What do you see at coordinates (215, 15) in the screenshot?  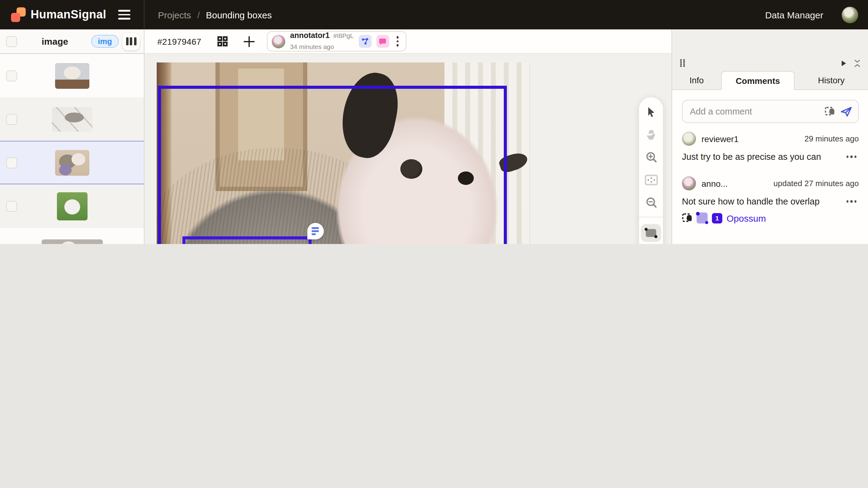 I see `breadcrumb: Projects / Bounding boxes` at bounding box center [215, 15].